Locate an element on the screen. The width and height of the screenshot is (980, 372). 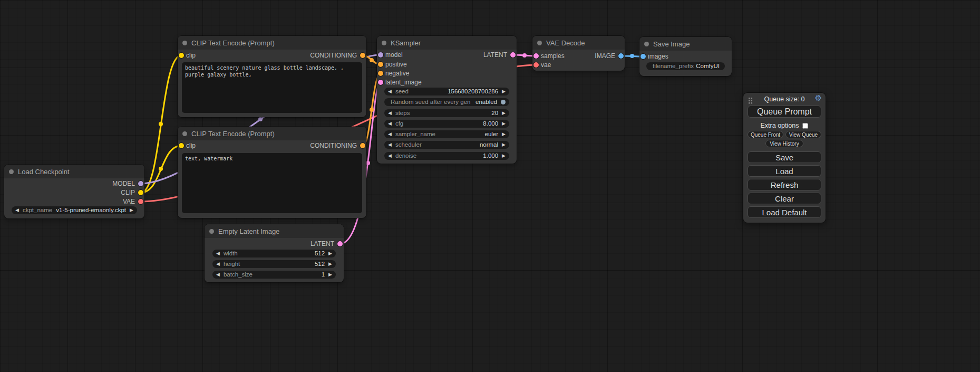
input-slot-model is located at coordinates (381, 55).